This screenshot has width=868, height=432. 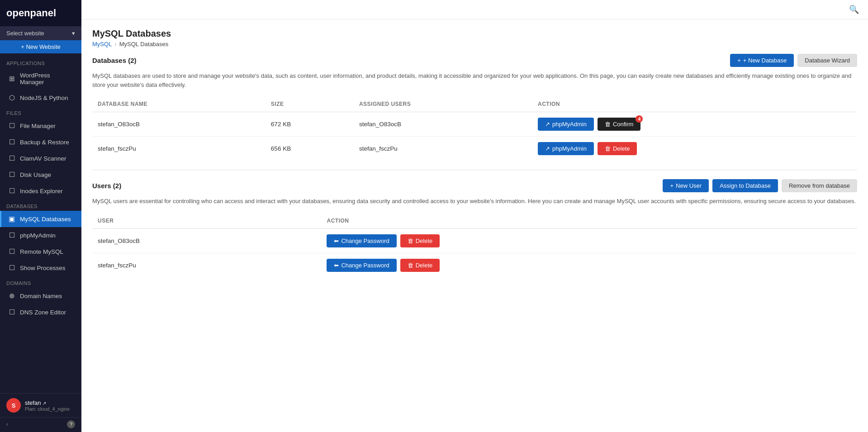 What do you see at coordinates (309, 124) in the screenshot?
I see `db-size-1: 672 KB` at bounding box center [309, 124].